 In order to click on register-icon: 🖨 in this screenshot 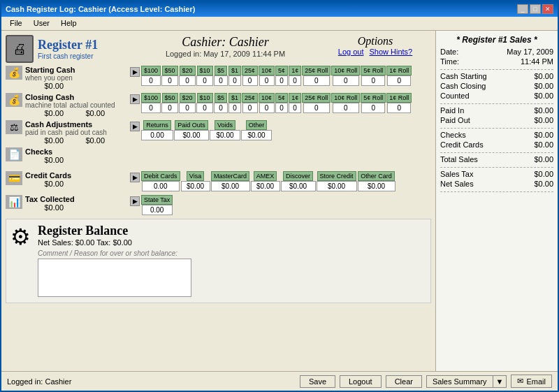, I will do `click(20, 49)`.